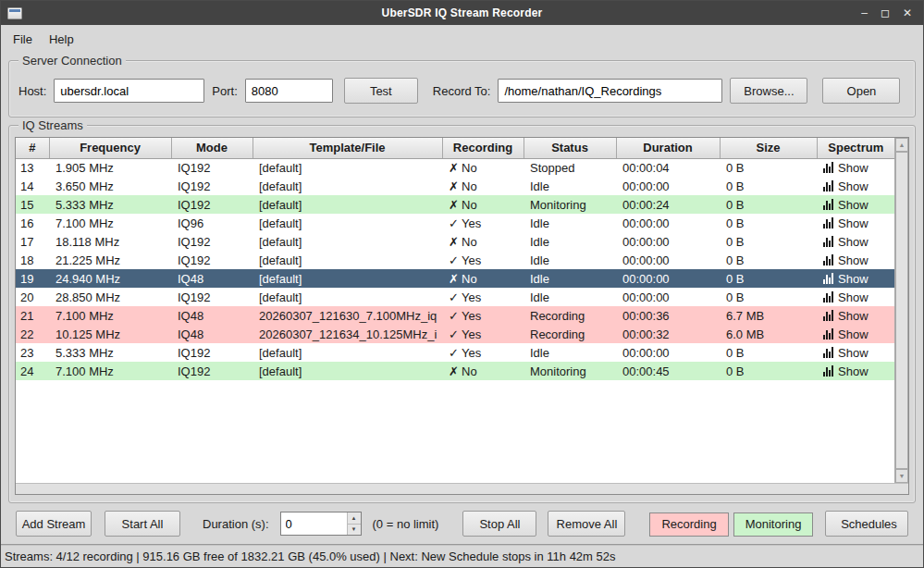  Describe the element at coordinates (32, 167) in the screenshot. I see `stream-number: 13` at that location.